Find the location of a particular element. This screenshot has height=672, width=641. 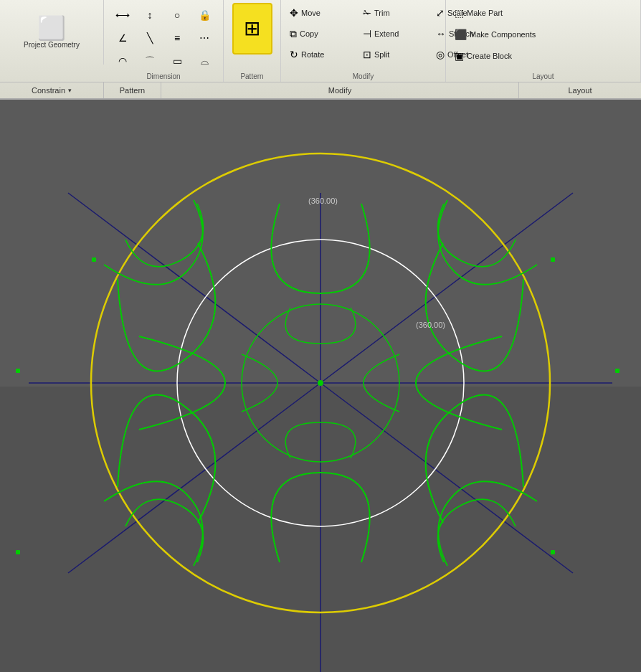

make-components-icon: ⬛ is located at coordinates (460, 34).